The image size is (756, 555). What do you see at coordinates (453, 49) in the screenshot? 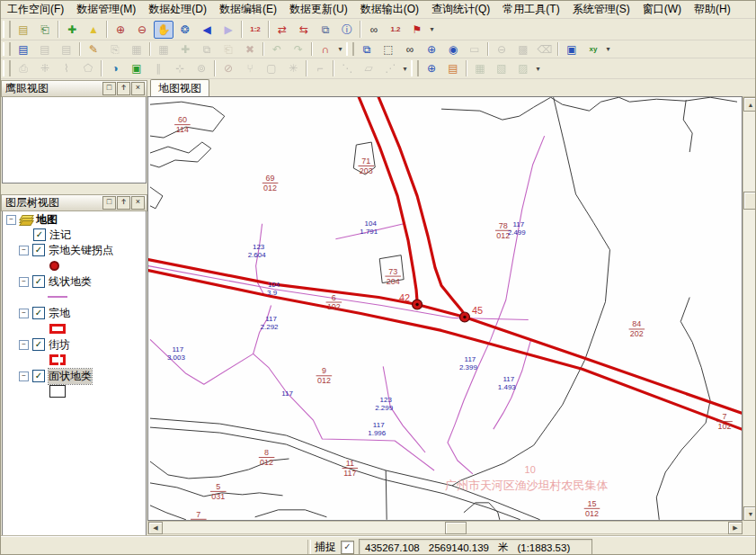
I see `snapshot-icon: ◉` at bounding box center [453, 49].